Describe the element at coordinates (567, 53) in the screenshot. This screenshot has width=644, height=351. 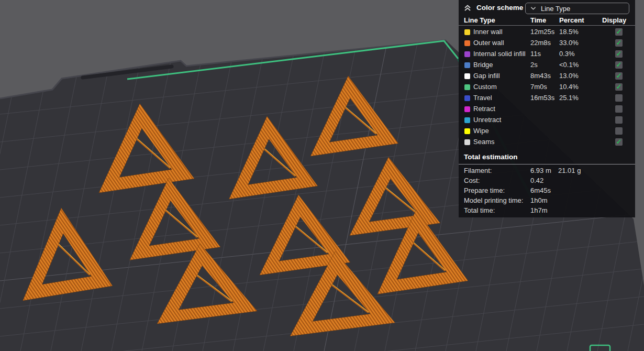
I see `line-type-percent: 0.3%` at that location.